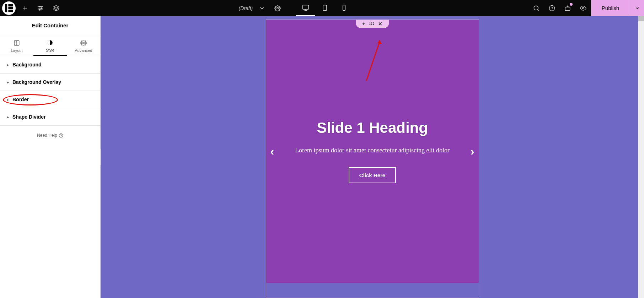  I want to click on accordion-background-overlay: ▸ Background Overlay, so click(50, 82).